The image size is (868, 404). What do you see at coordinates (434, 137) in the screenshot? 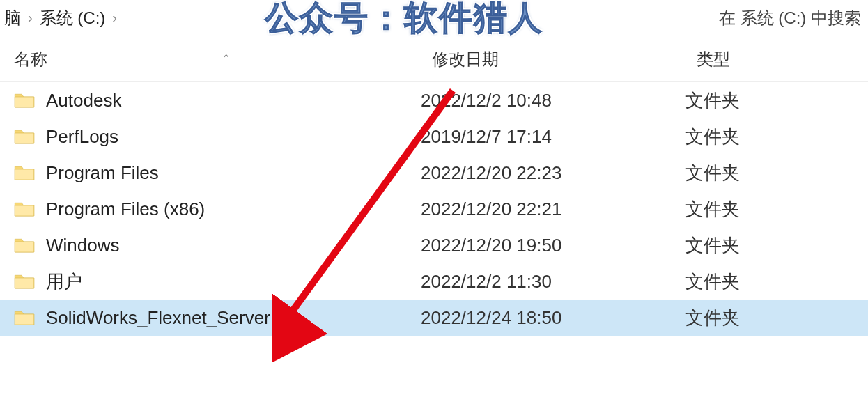
I see `file-row: PerfLogs 2019/12/7 17:14 文件夹` at bounding box center [434, 137].